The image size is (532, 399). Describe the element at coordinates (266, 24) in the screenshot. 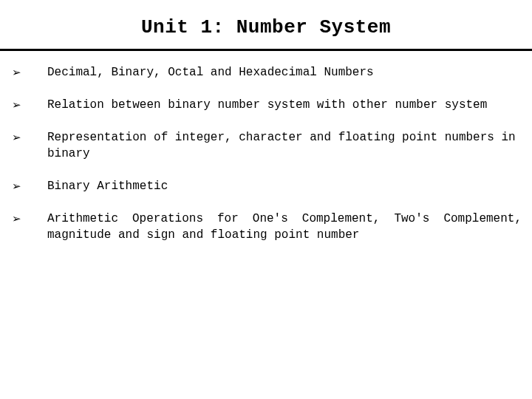

I see `title-block: Unit 1: Number System` at that location.